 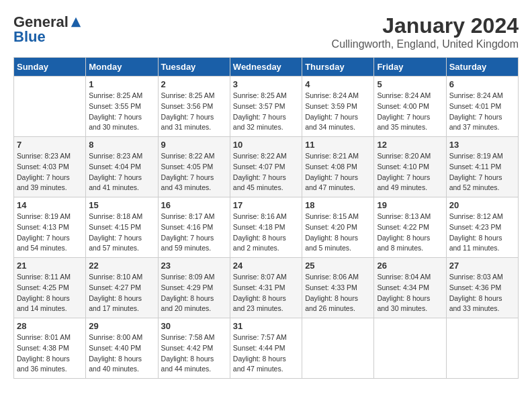 I want to click on week-row-1: 1Sunrise: 8:25 AMSunset: 3:55 PMDaylight…, so click(x=266, y=107).